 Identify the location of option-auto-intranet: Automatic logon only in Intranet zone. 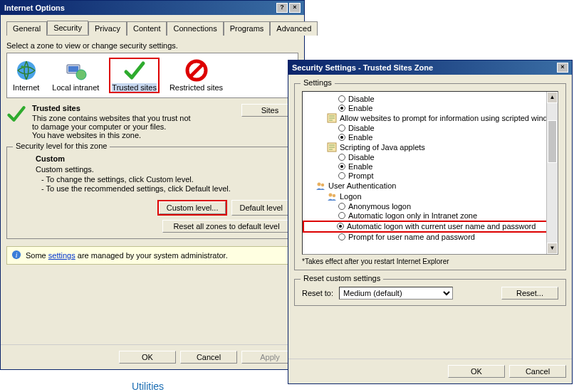
(430, 216).